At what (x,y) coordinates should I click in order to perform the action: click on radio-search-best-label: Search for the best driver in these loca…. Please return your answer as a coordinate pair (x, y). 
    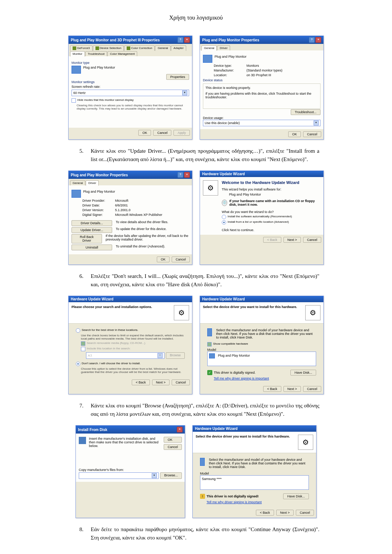
    Looking at the image, I should click on (110, 330).